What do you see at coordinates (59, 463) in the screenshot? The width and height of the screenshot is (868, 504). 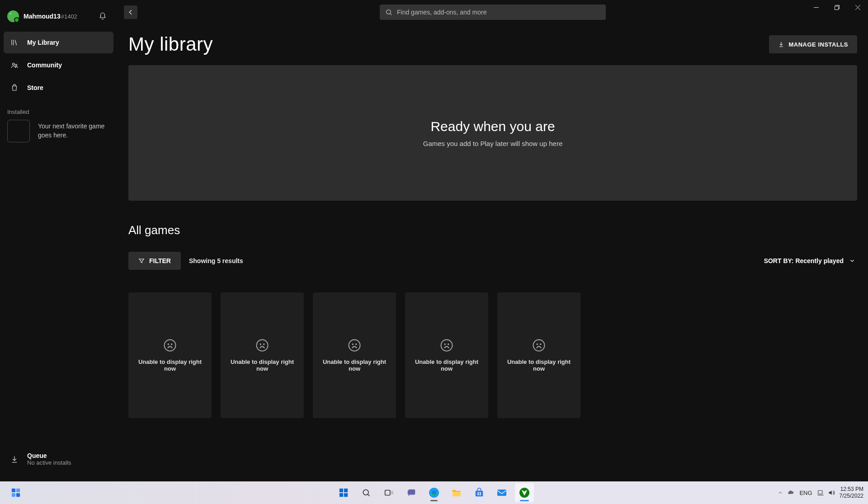 I see `queue-row: Queue No active installs` at bounding box center [59, 463].